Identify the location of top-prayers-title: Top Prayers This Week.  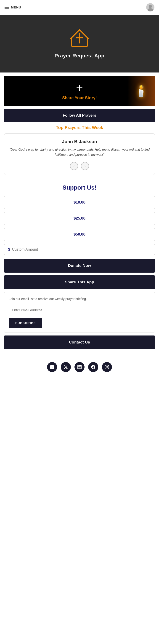
(79, 128).